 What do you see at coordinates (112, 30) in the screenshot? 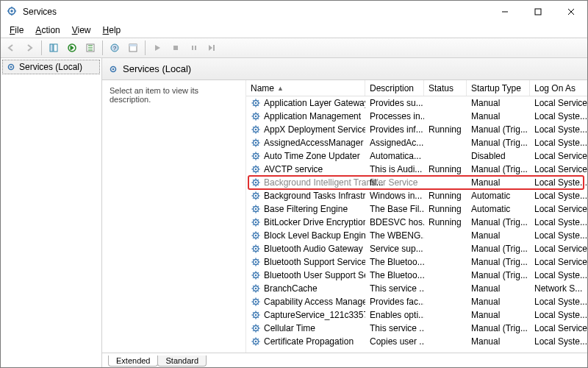
I see `menu-help: Help` at bounding box center [112, 30].